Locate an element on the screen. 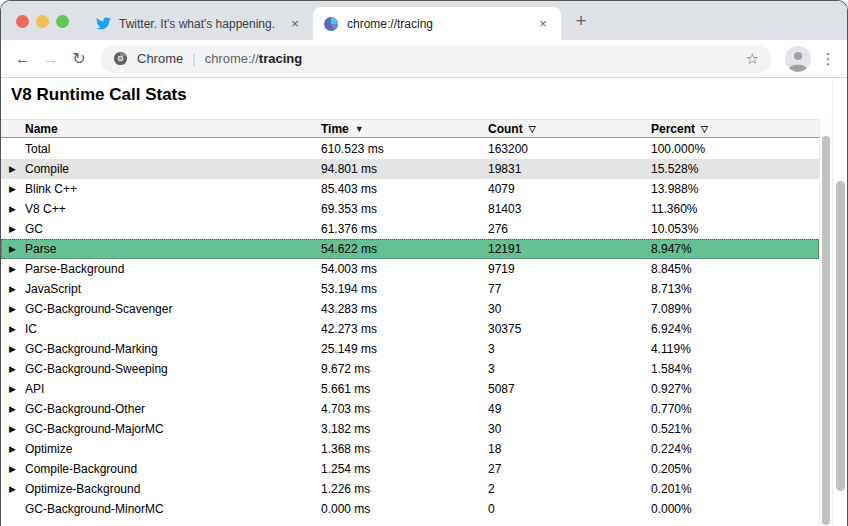  table-row: ▶ Optimize-Background 1.226 ms 2 0.201% is located at coordinates (410, 489).